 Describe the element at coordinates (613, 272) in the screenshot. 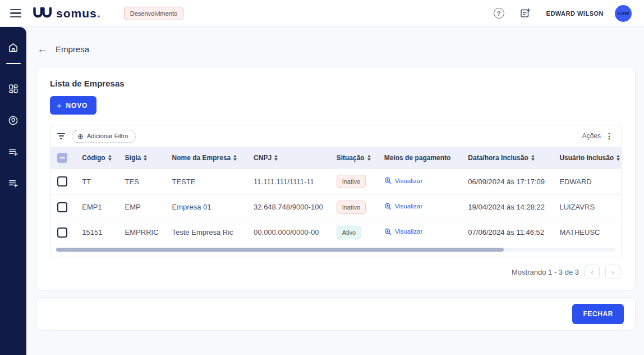

I see `next-page-button: ›` at that location.